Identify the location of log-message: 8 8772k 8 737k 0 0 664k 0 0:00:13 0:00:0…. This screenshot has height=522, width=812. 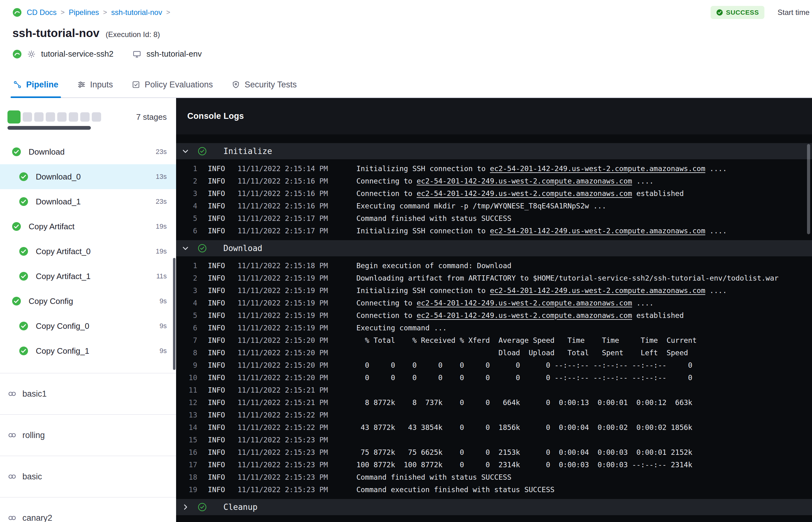
(524, 403).